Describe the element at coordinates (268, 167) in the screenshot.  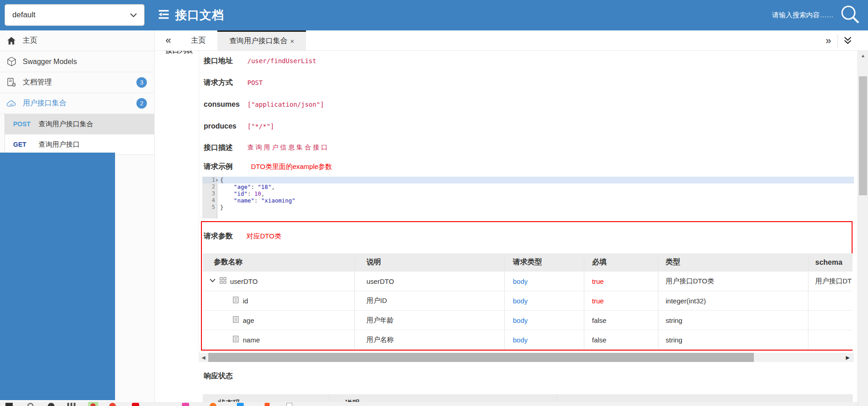
I see `request-example-row: 请求示例 DTO类里面的example参数` at that location.